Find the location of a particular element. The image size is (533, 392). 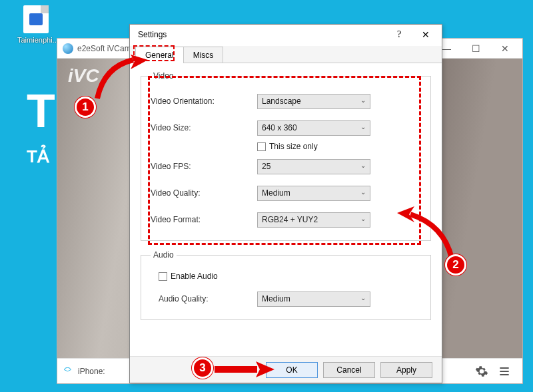

annotation-badge-1: 1 is located at coordinates (85, 107).